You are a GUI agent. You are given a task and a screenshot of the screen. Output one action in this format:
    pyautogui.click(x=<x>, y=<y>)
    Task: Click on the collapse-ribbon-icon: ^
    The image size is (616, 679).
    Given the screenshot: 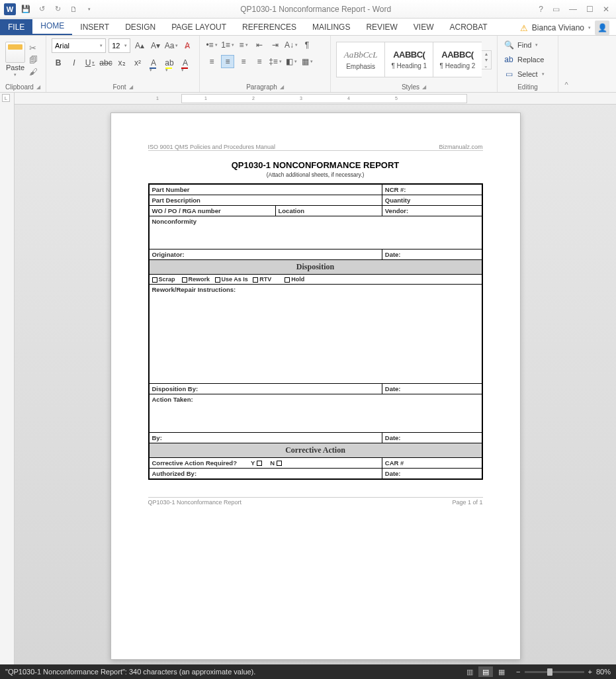 What is the action you would take?
    pyautogui.click(x=566, y=64)
    